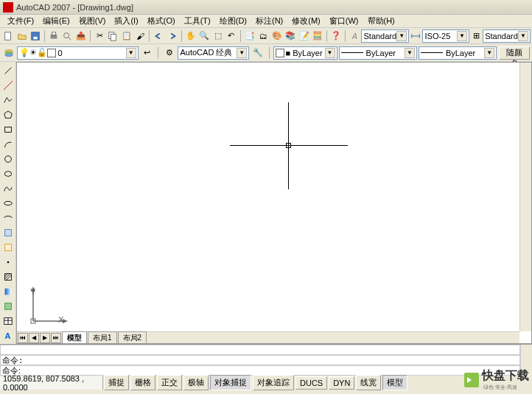 This screenshot has width=532, height=394. Describe the element at coordinates (8, 174) in the screenshot. I see `revcloud-icon` at that location.